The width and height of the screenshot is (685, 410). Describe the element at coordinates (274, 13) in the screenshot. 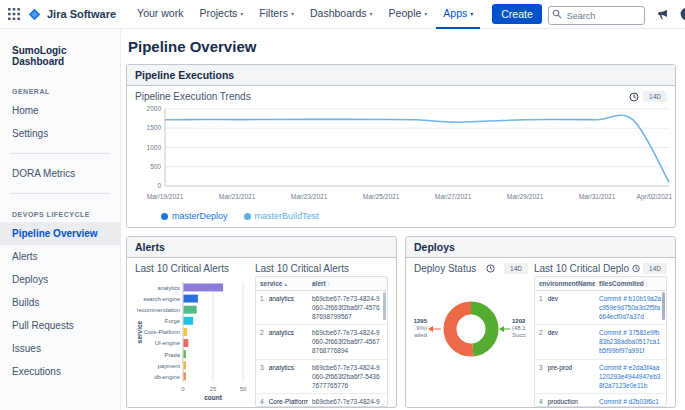

I see `nav-item-label: Filters` at that location.